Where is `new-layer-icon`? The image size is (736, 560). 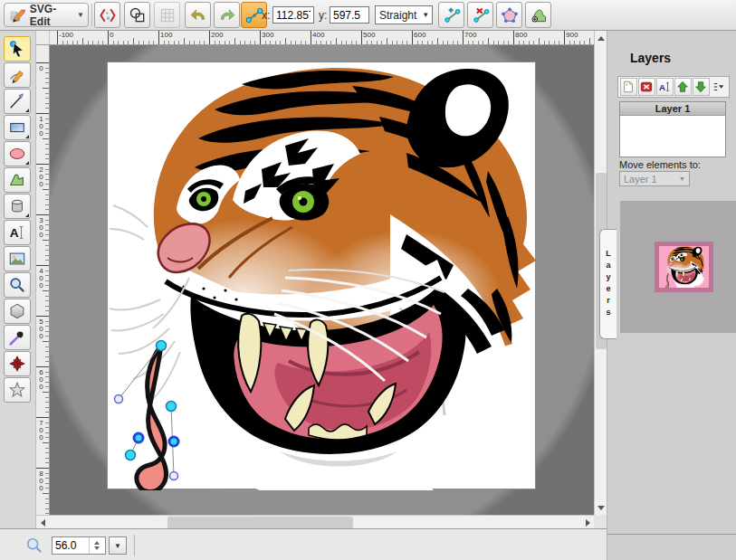
new-layer-icon is located at coordinates (628, 87).